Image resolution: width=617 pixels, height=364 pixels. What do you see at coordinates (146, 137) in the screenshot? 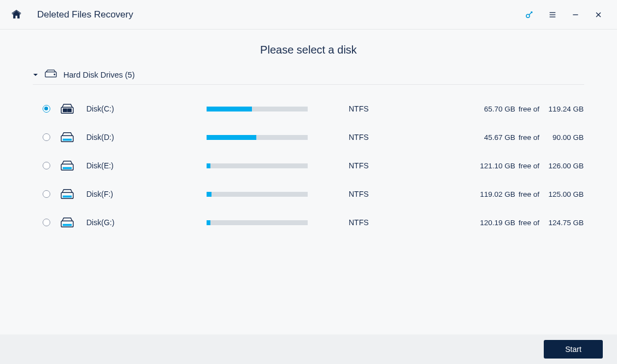
I see `disk-name: Disk(D:)` at bounding box center [146, 137].